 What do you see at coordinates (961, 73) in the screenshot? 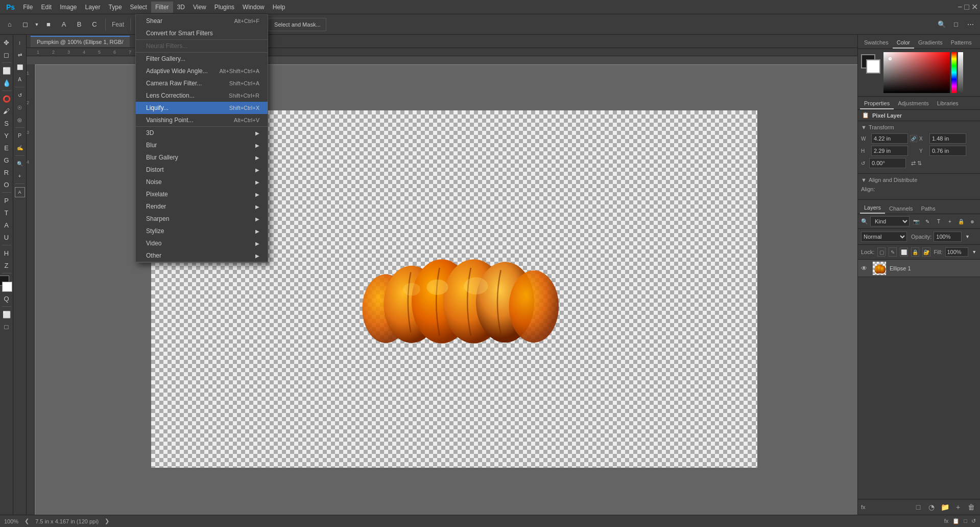
I see `color-opacity-bar` at bounding box center [961, 73].